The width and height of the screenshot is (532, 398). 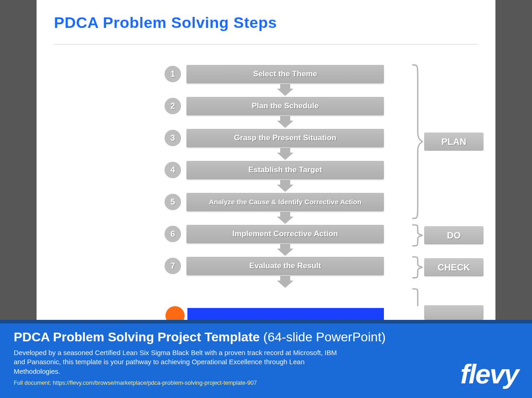 What do you see at coordinates (454, 313) in the screenshot?
I see `phase-label-cutoff` at bounding box center [454, 313].